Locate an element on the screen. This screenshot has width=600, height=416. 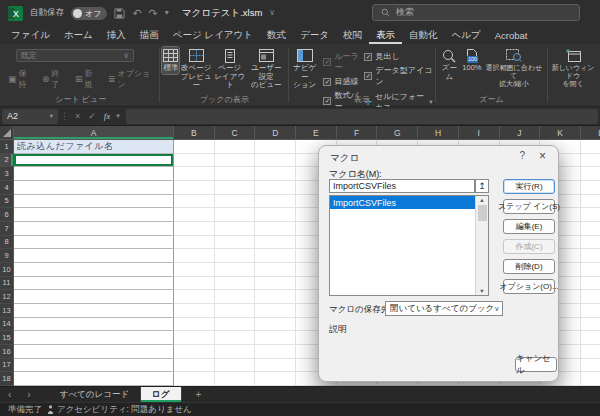
cell-B11 is located at coordinates (194, 284).